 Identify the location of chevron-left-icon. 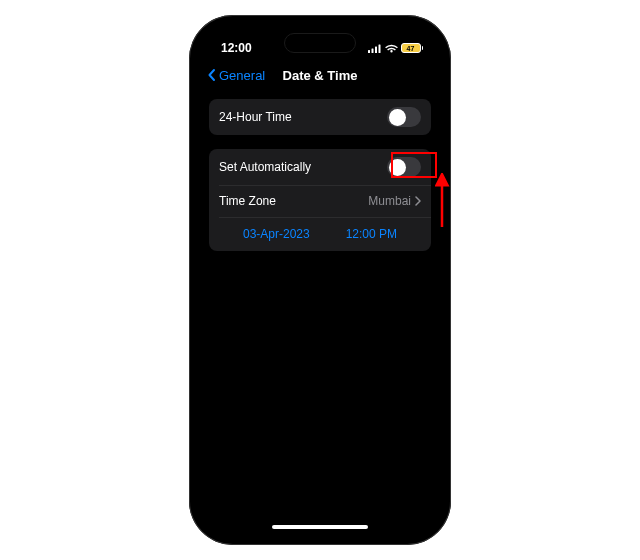
(212, 75).